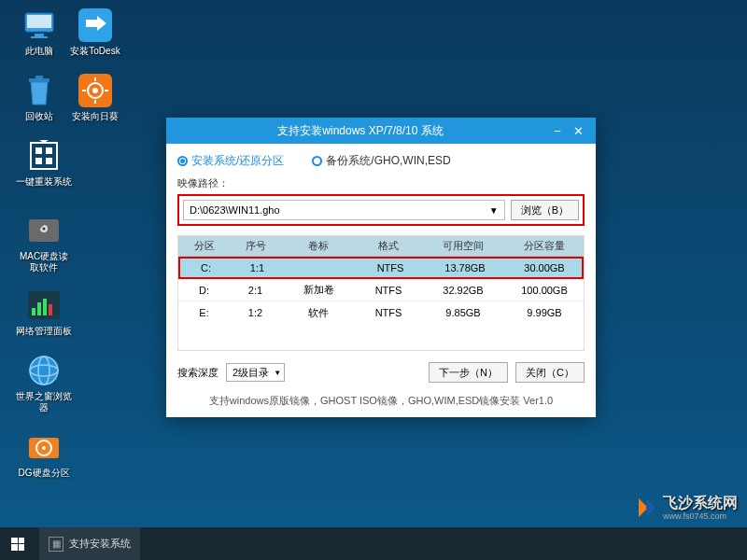  Describe the element at coordinates (95, 117) in the screenshot. I see `icon-label: 安装向日葵` at that location.